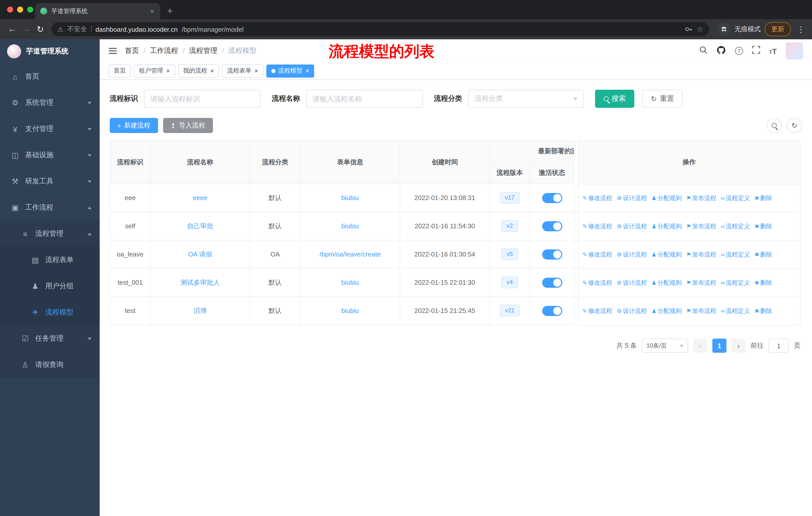 This screenshot has height=516, width=812. Describe the element at coordinates (50, 365) in the screenshot. I see `sidebar-item-leave-query: 请假查询` at that location.